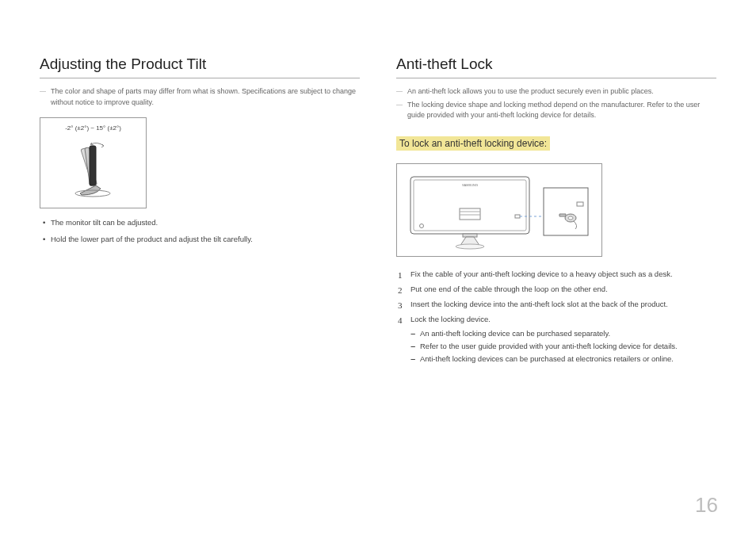 The height and width of the screenshot is (535, 756). What do you see at coordinates (556, 339) in the screenshot?
I see `step-item: Lock the locking device. An anti-theft l…` at bounding box center [556, 339].